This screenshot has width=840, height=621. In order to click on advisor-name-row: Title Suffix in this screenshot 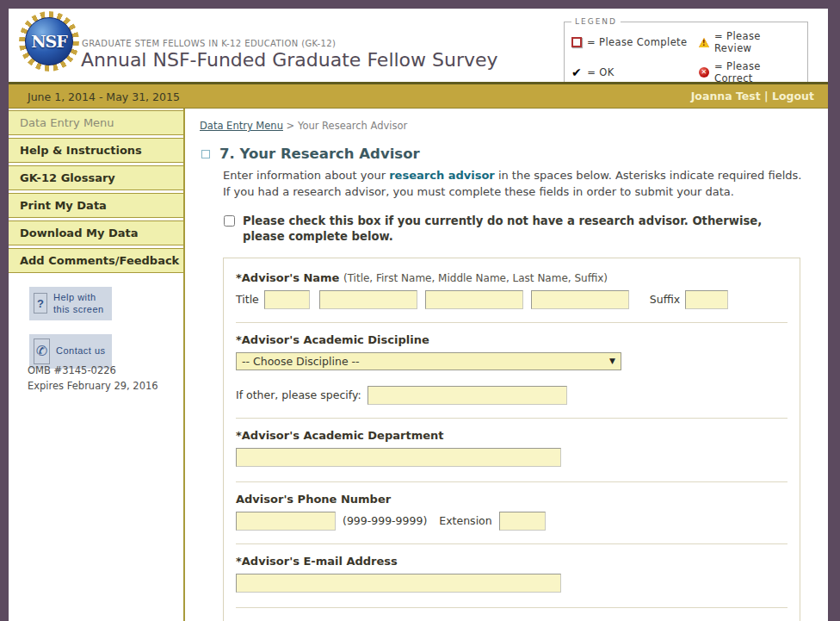, I will do `click(511, 300)`.